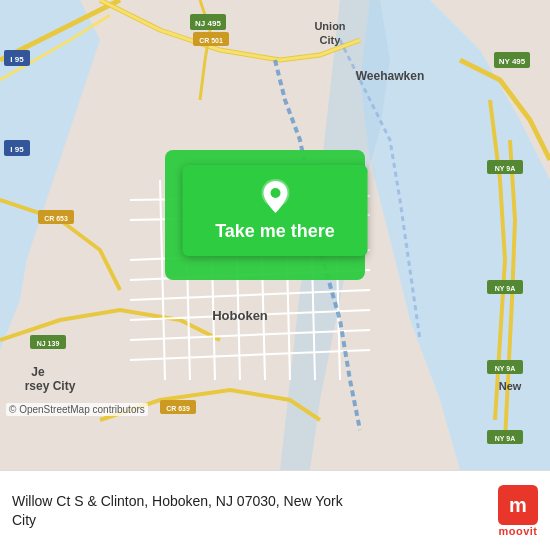  What do you see at coordinates (178, 501) in the screenshot?
I see `address-line1: Willow Ct S & Clinton, Hoboken, NJ 07030…` at bounding box center [178, 501].